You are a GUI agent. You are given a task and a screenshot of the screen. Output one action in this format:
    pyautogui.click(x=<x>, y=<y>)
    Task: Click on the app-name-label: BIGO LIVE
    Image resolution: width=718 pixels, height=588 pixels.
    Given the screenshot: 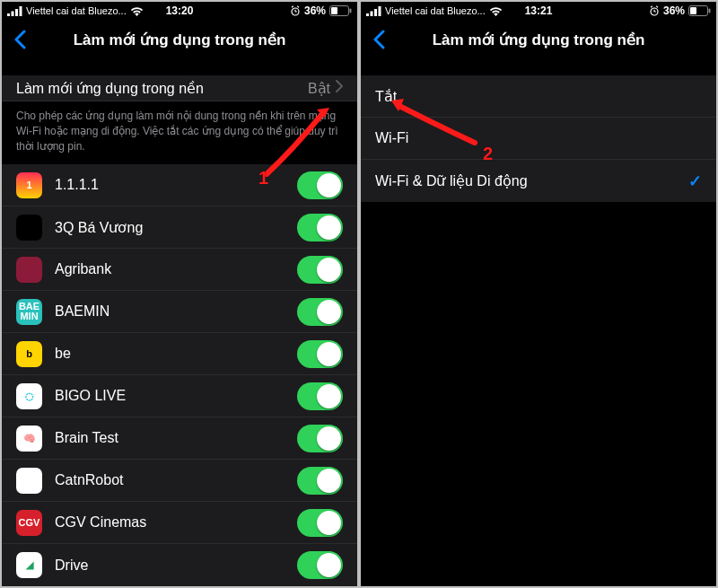 What is the action you would take?
    pyautogui.click(x=176, y=396)
    